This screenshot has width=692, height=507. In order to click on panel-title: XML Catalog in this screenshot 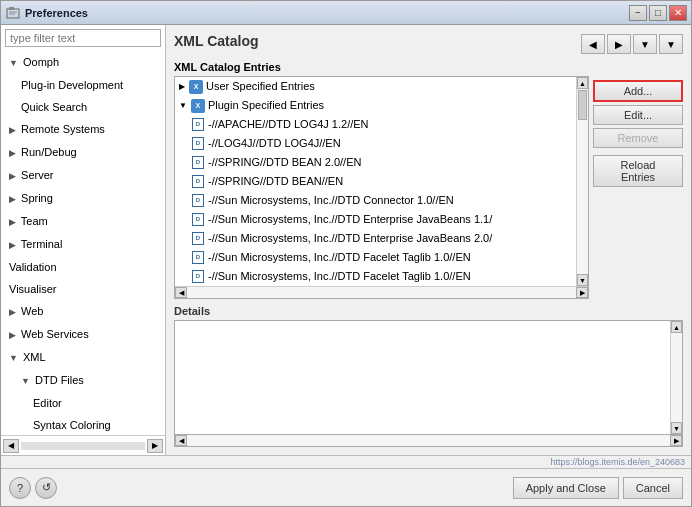, I will do `click(216, 41)`.